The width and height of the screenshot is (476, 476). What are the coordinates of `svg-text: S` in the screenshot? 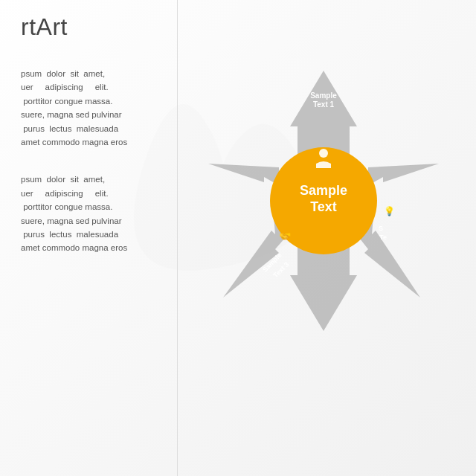 It's located at (381, 228).